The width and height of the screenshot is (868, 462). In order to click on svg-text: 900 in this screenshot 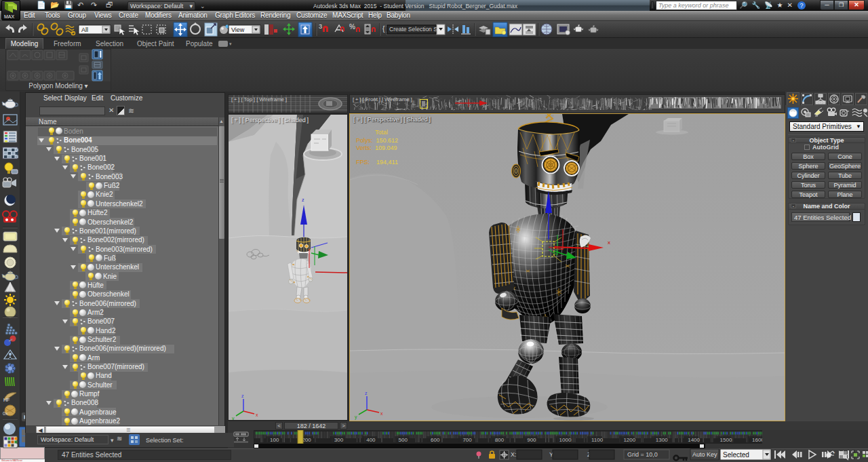, I will do `click(532, 440)`.